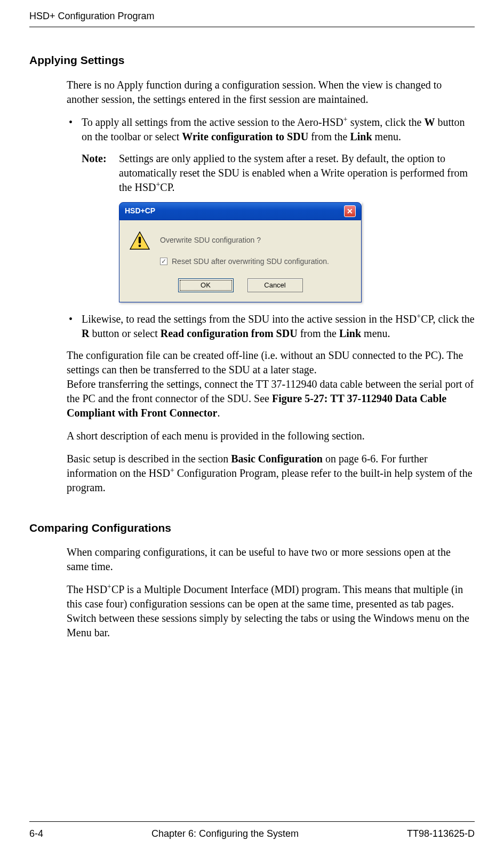 The width and height of the screenshot is (504, 856). What do you see at coordinates (210, 239) in the screenshot?
I see `dialog-message: Overwrite SDU configuration ?` at bounding box center [210, 239].